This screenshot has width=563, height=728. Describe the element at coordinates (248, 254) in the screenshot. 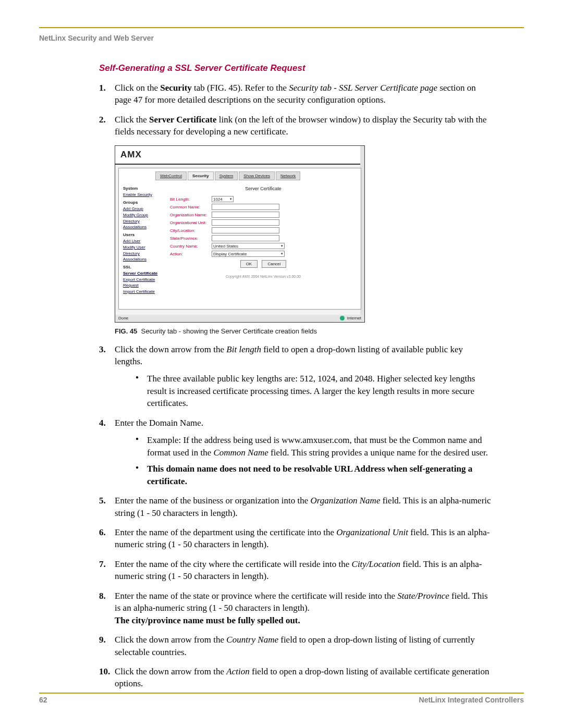

I see `select-input: Display Certificate▾` at that location.